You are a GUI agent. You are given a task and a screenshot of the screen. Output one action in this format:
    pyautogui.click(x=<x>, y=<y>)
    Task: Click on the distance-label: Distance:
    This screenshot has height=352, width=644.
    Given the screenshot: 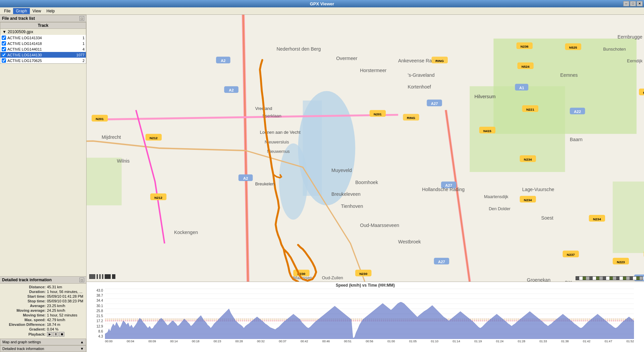 What is the action you would take?
    pyautogui.click(x=24, y=287)
    